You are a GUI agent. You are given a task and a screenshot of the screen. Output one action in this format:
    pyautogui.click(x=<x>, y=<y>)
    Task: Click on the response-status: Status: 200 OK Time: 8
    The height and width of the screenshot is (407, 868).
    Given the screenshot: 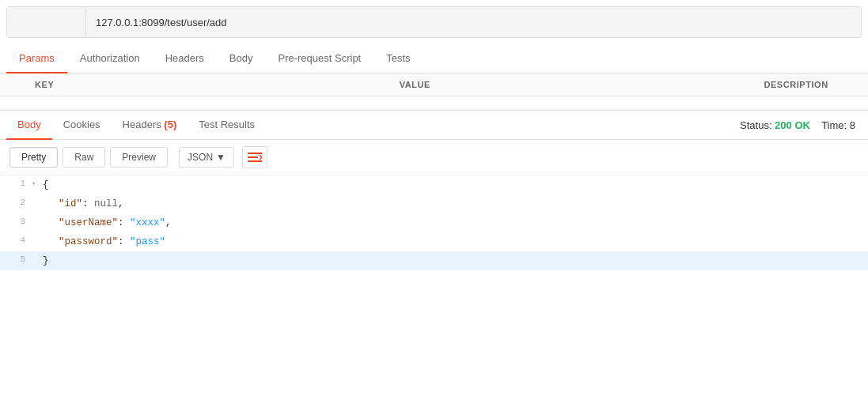 What is the action you would take?
    pyautogui.click(x=801, y=125)
    